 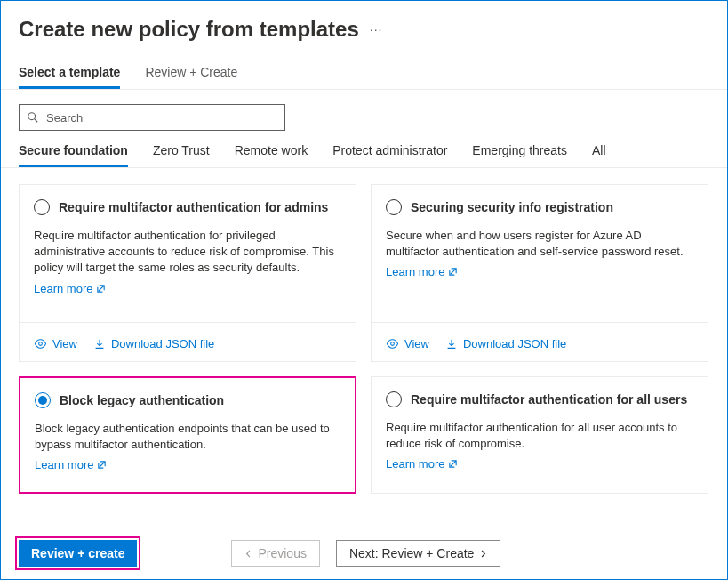 What do you see at coordinates (389, 155) in the screenshot?
I see `tab-protect-administrator: Protect administrator` at bounding box center [389, 155].